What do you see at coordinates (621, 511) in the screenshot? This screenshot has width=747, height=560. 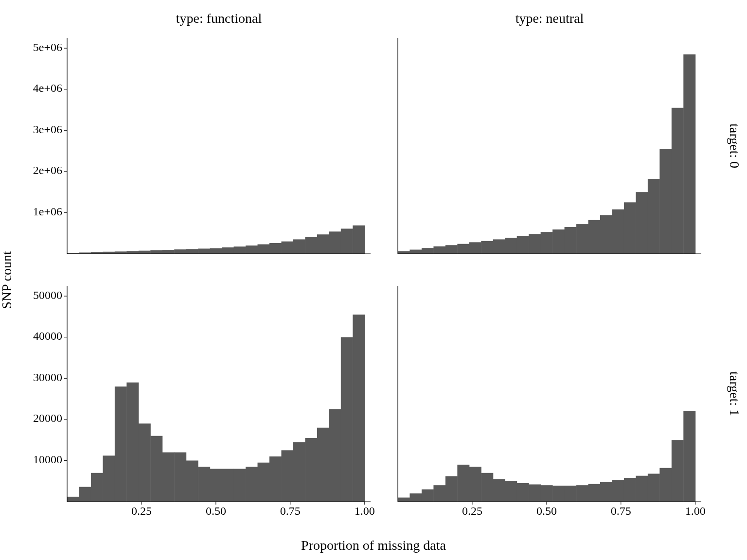 I see `x-tick-label: 0.75` at bounding box center [621, 511].